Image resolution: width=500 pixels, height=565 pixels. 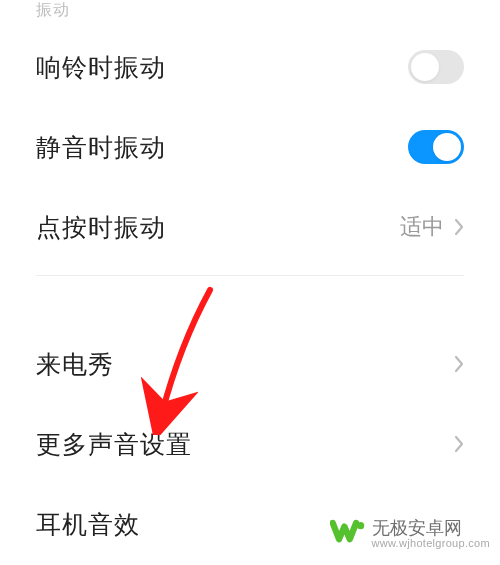 What do you see at coordinates (436, 67) in the screenshot?
I see `toggle-vibrate-on-ring` at bounding box center [436, 67].